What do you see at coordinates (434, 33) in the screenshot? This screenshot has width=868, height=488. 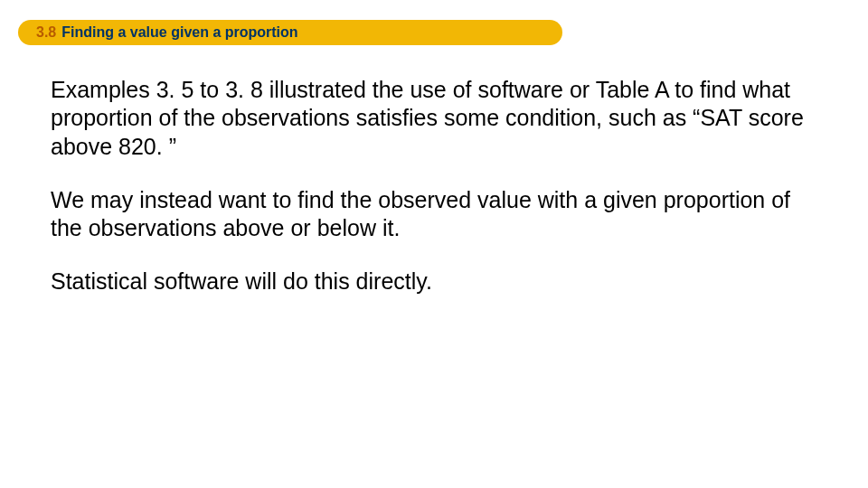 I see `section-header: 3.8 Finding a value given a proportion` at bounding box center [434, 33].